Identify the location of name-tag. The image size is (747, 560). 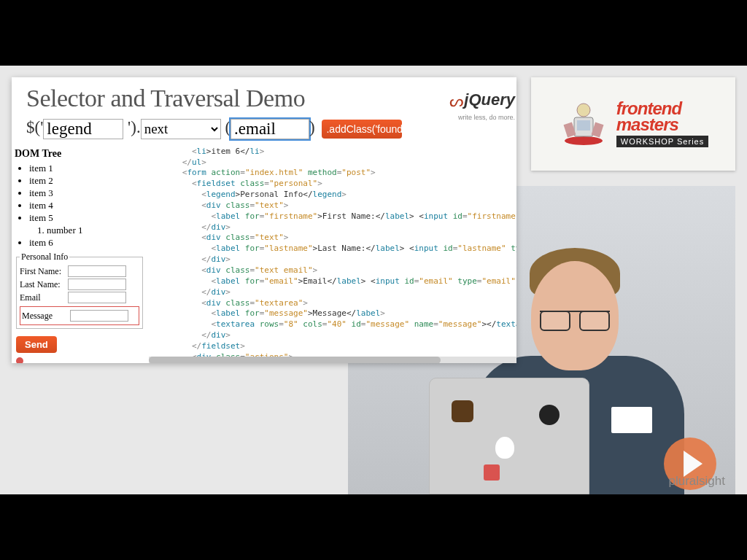
(632, 420).